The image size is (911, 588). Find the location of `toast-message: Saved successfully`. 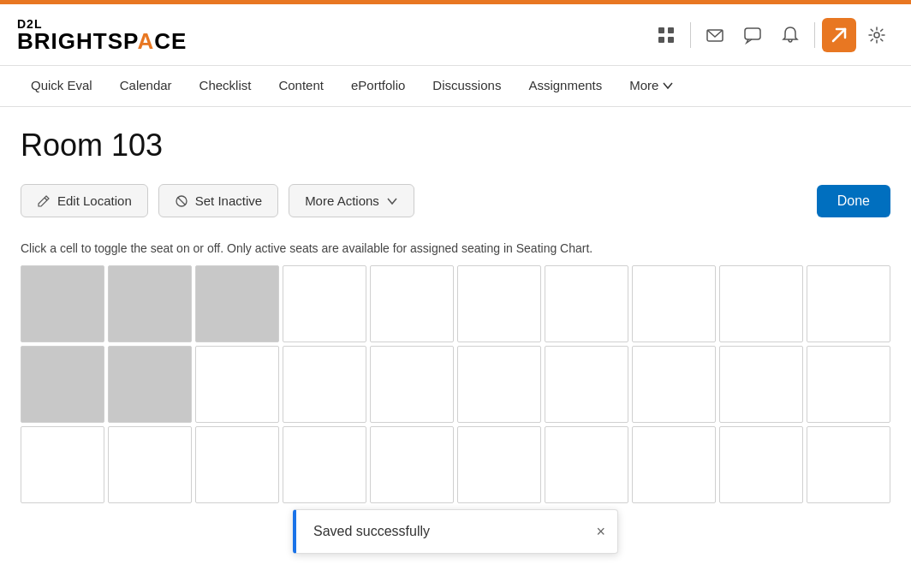

toast-message: Saved successfully is located at coordinates (372, 532).